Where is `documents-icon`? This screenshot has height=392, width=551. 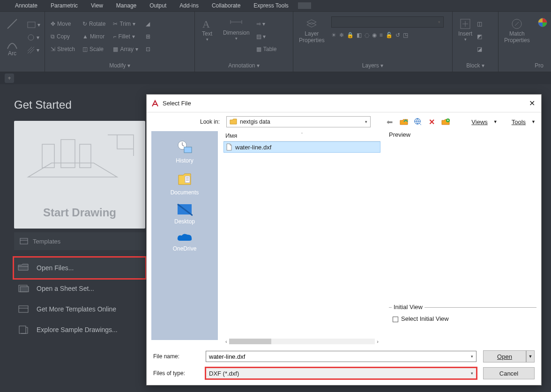 documents-icon is located at coordinates (185, 179).